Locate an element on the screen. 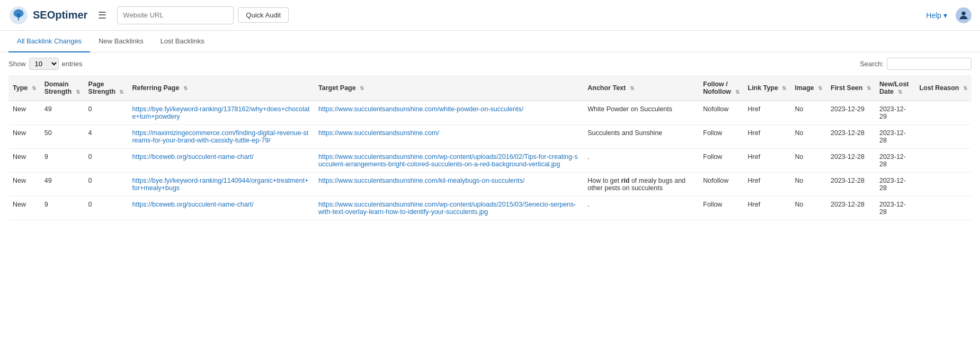 Image resolution: width=980 pixels, height=339 pixels. tab-lost-backlinks: Lost Backlinks is located at coordinates (182, 41).